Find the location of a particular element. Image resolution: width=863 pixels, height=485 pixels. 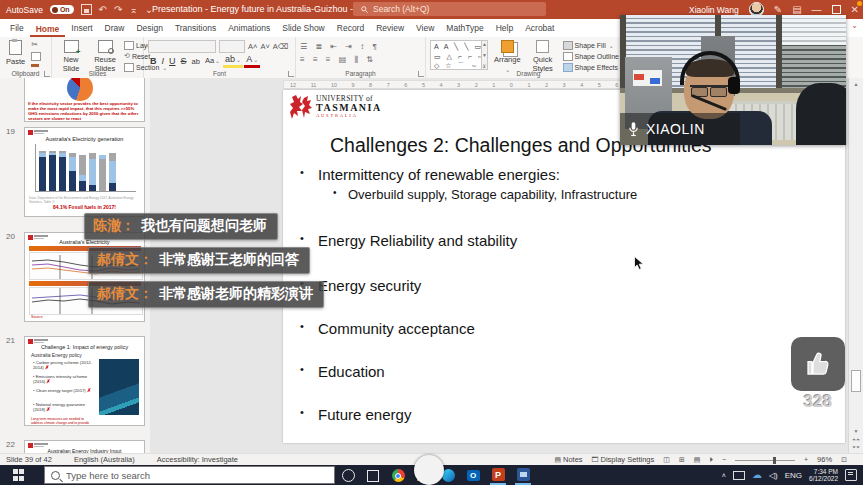

bold-button: B is located at coordinates (154, 62).